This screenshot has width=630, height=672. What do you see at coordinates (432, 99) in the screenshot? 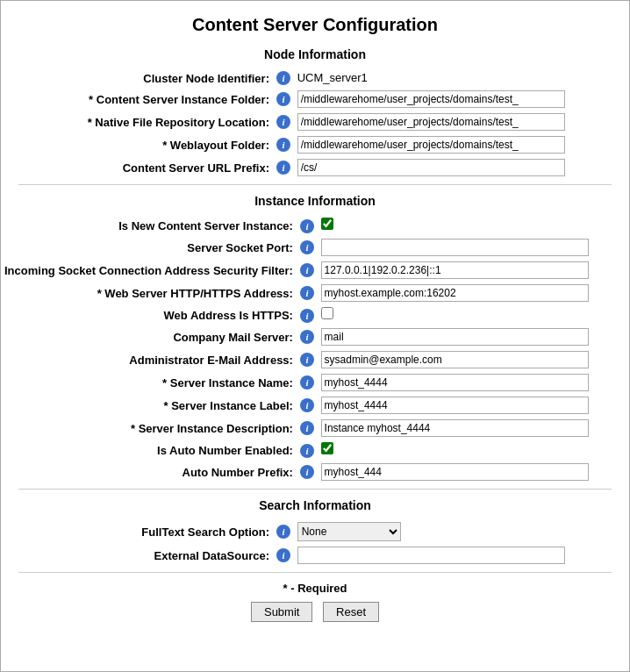
I see `instance-folder-input` at bounding box center [432, 99].